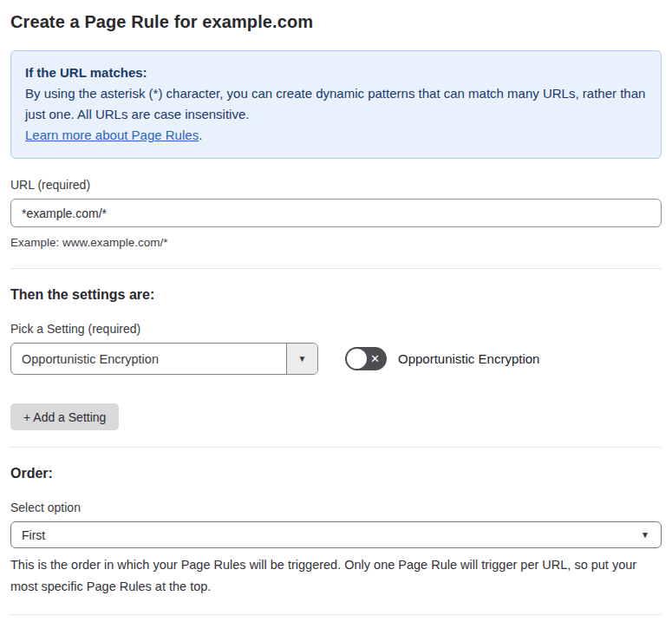 The width and height of the screenshot is (672, 622). What do you see at coordinates (468, 359) in the screenshot?
I see `toggle-label: Opportunistic Encryption` at bounding box center [468, 359].